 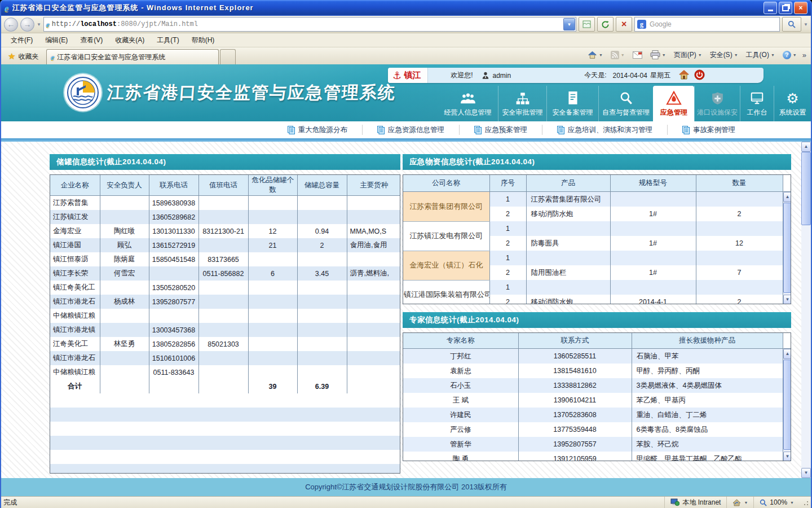 I want to click on history-dropdown-icon: ▼, so click(x=39, y=25).